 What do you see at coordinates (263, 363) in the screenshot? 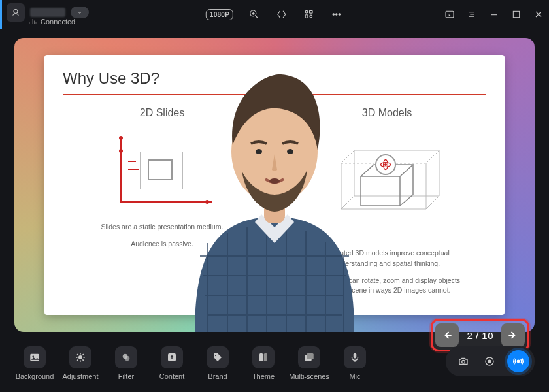
I see `tool-theme: Theme` at bounding box center [263, 363].